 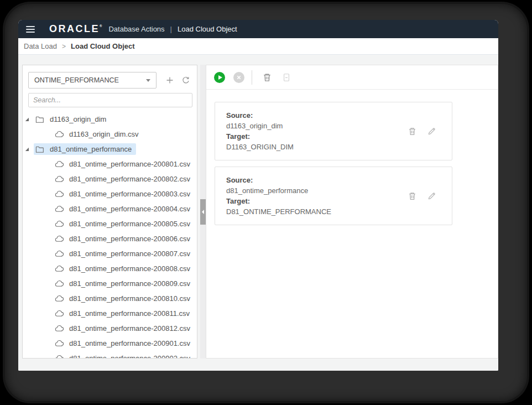 What do you see at coordinates (109, 354) in the screenshot?
I see `tree-row-file: d81_ontime_performance-200902.csv` at bounding box center [109, 354].